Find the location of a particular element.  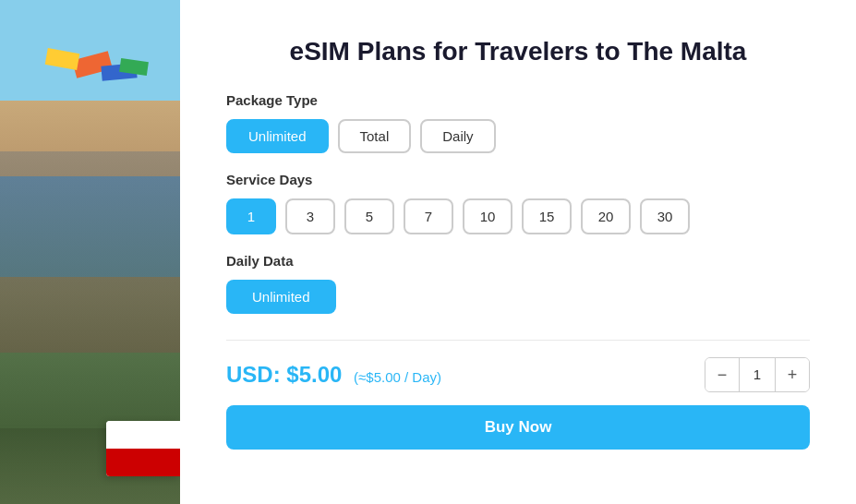

price-display: USD: $5.00 (≈$5.00 / Day) is located at coordinates (334, 375).